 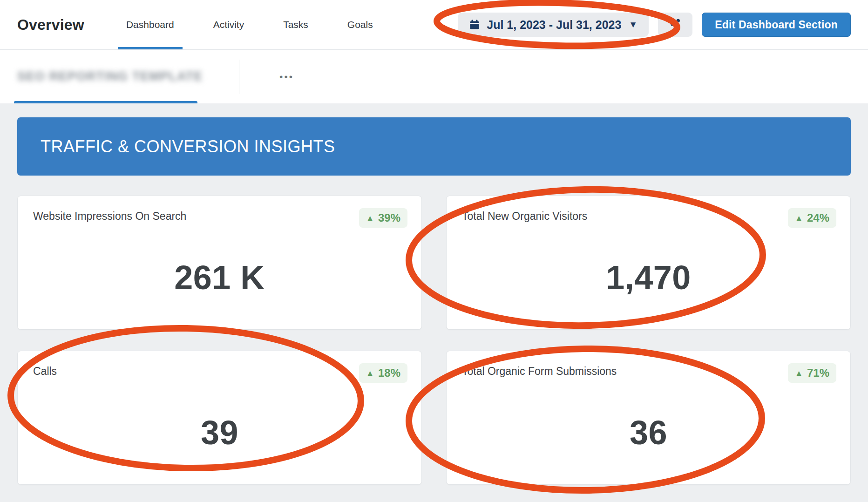 What do you see at coordinates (220, 263) in the screenshot?
I see `card-website-impressions: Website Impressions On Search ▲ 39% 261 …` at bounding box center [220, 263].